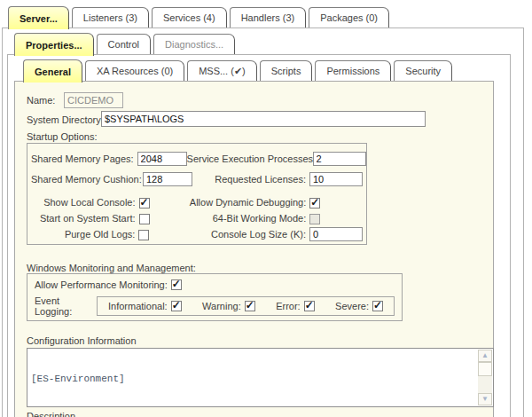  What do you see at coordinates (126, 44) in the screenshot?
I see `tab-bar-properties-level: Properties... Control Diagnostics...` at bounding box center [126, 44].